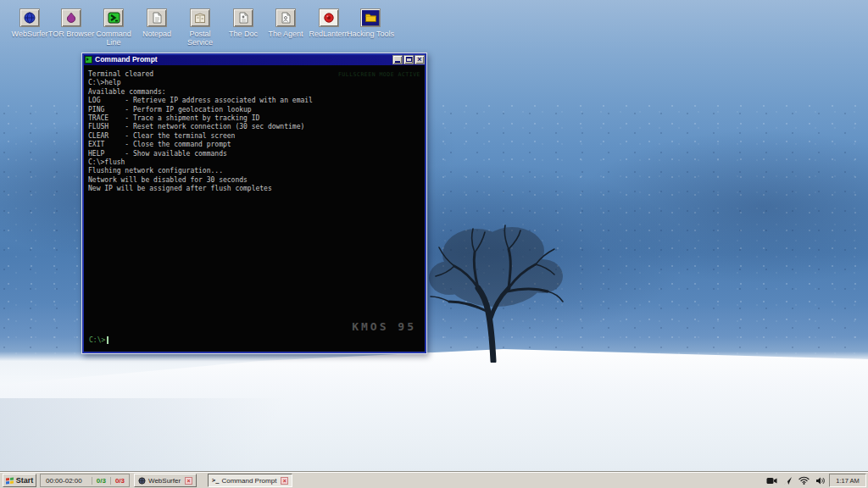 Image resolution: width=868 pixels, height=488 pixels. Describe the element at coordinates (120, 75) in the screenshot. I see `terminal-status-left: Terminal cleared` at that location.